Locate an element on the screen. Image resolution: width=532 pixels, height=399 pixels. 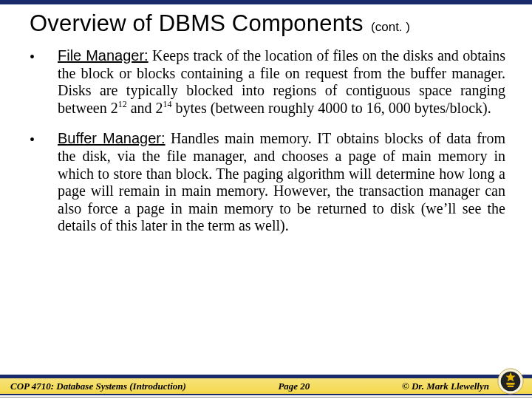
ucf-logo-icon is located at coordinates (511, 381).